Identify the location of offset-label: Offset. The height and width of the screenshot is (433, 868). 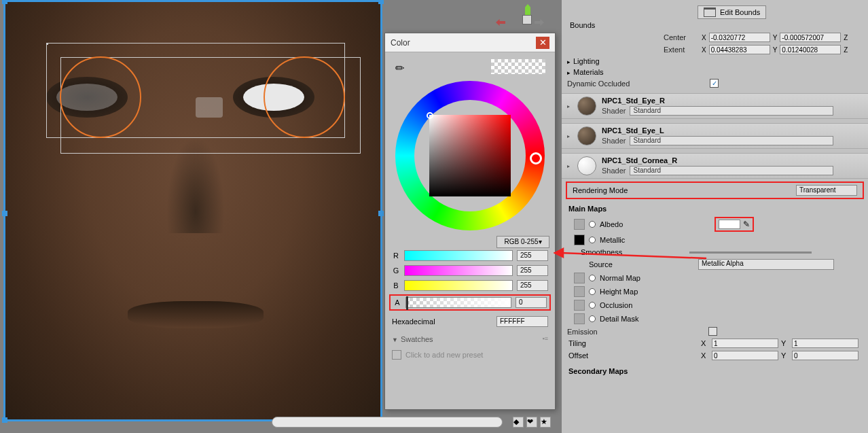
(634, 356).